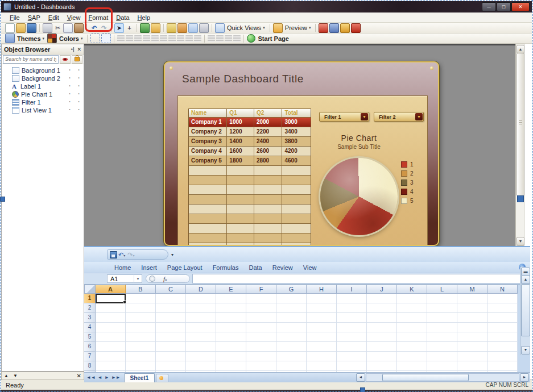  What do you see at coordinates (399, 117) in the screenshot?
I see `filter-2-combobox: Filter 2 ▼` at bounding box center [399, 117].